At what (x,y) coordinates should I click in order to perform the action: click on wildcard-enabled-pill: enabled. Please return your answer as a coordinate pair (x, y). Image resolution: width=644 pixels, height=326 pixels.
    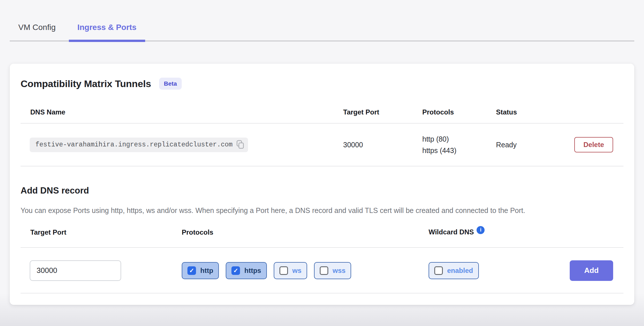
    Looking at the image, I should click on (454, 271).